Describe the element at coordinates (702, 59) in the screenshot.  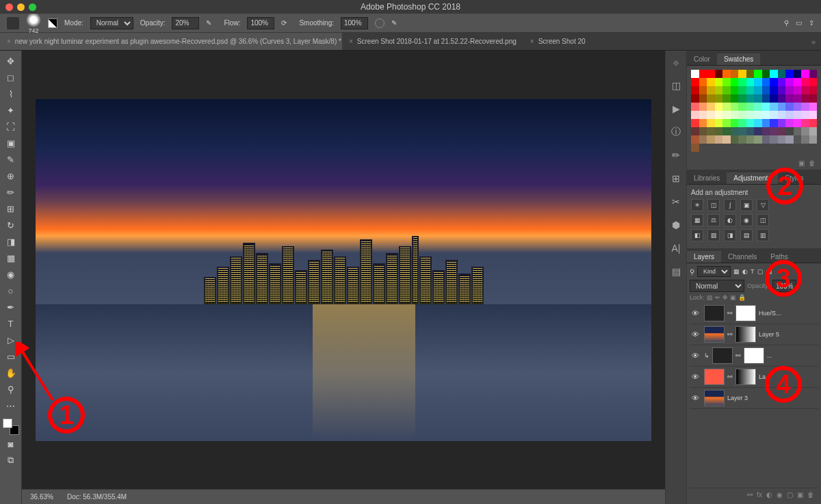
I see `color-tab: Color` at that location.